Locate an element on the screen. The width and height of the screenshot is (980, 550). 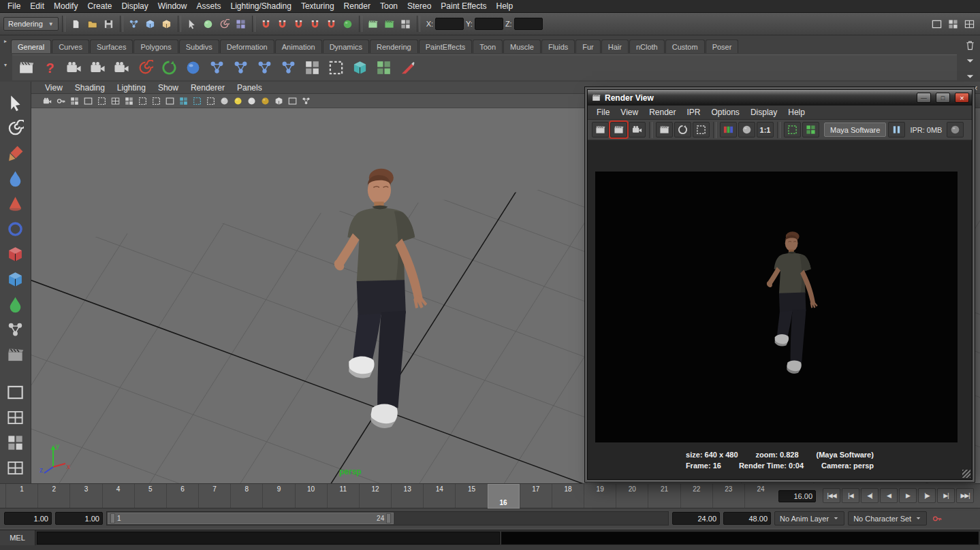
command-line-input is located at coordinates (268, 538).